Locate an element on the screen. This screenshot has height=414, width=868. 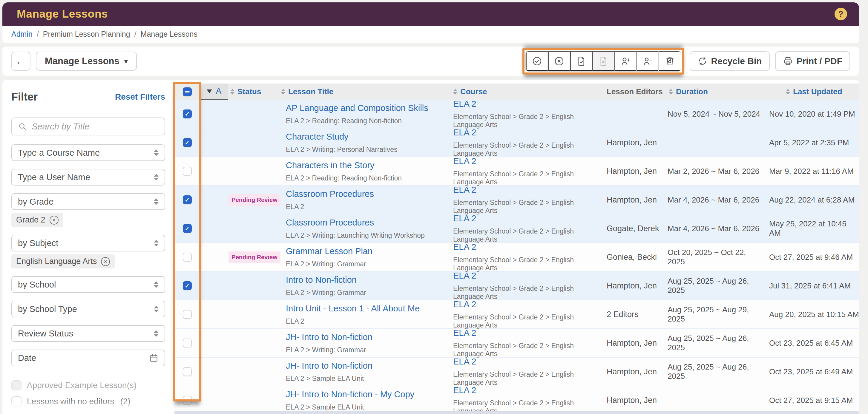
add-editor-icon is located at coordinates (625, 61).